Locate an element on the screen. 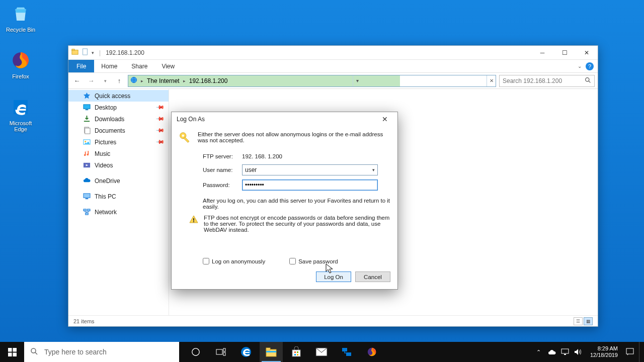  videos-icon is located at coordinates (87, 165).